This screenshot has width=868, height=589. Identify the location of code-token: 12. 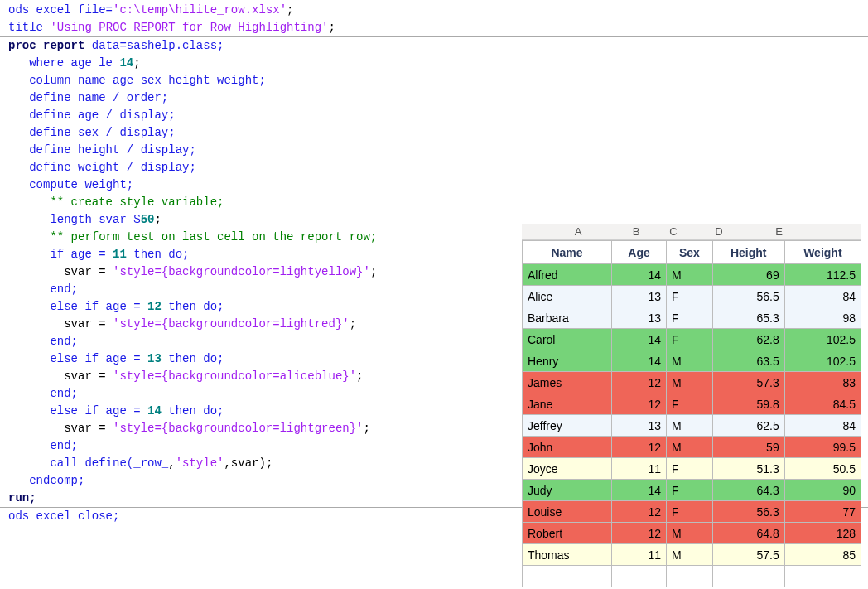
(154, 307).